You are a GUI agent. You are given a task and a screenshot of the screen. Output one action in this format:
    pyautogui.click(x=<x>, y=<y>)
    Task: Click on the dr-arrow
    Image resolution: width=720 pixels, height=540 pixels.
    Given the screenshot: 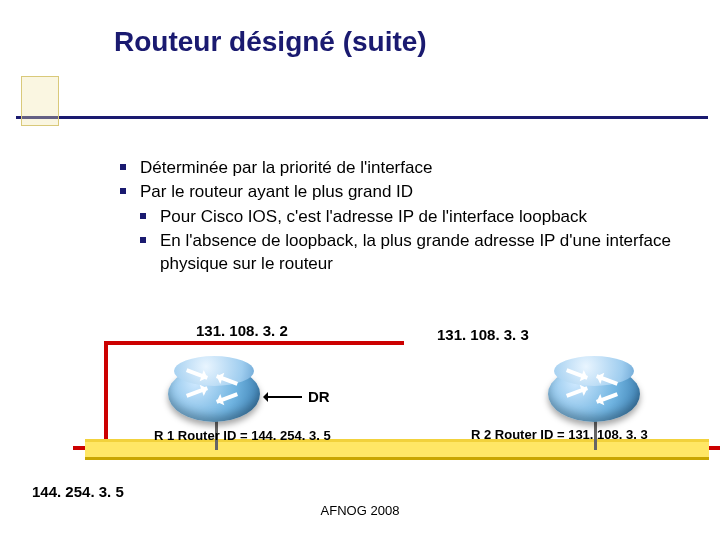 What is the action you would take?
    pyautogui.click(x=284, y=397)
    